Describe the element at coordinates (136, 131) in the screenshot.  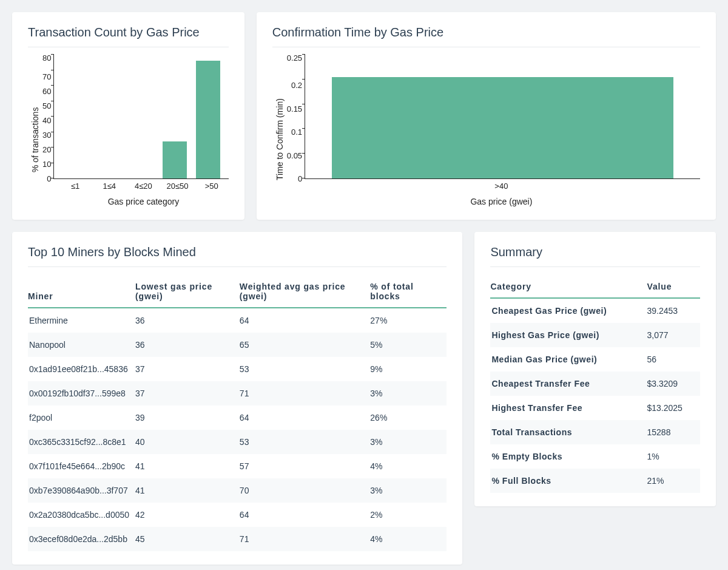
I see `chart-body: 80706050403020100 ≤11≤44≤2020≤50>50 Gas …` at that location.